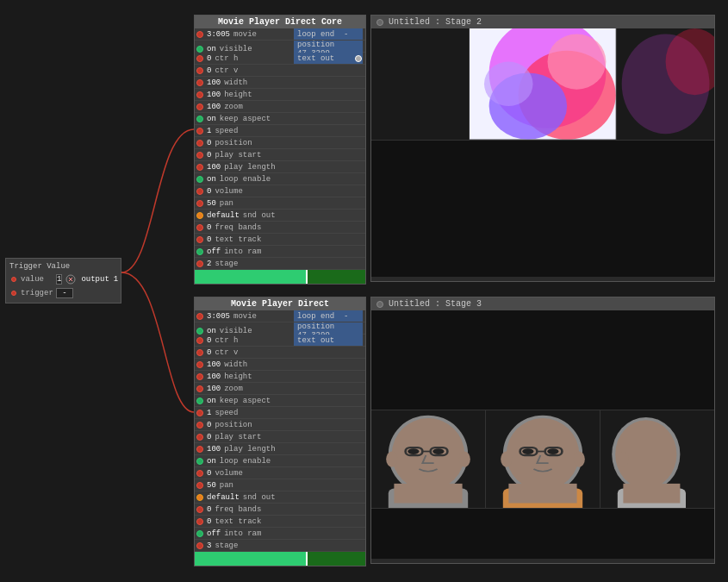  What do you see at coordinates (200, 316) in the screenshot?
I see `dot2-movie` at bounding box center [200, 316].